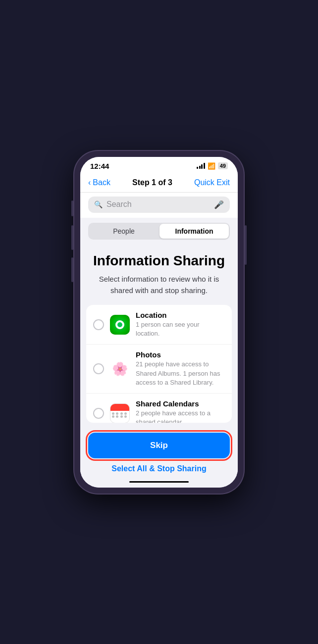 This screenshot has width=318, height=644. What do you see at coordinates (159, 204) in the screenshot?
I see `search-input: Search` at bounding box center [159, 204].